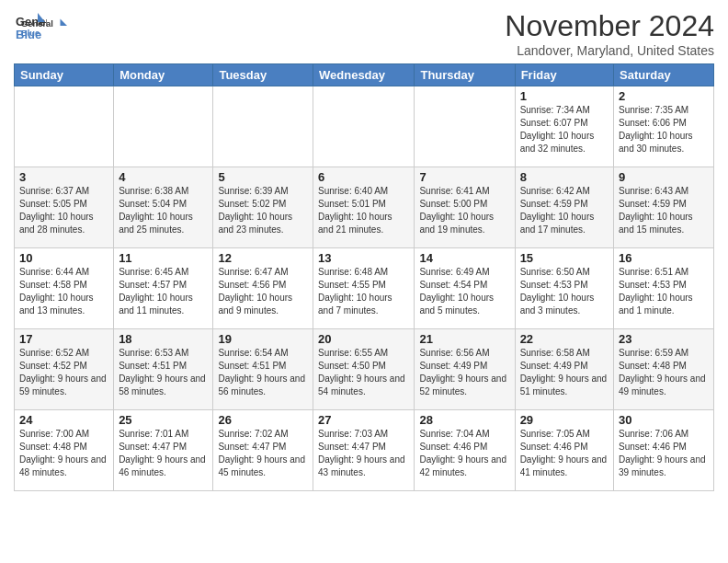  What do you see at coordinates (37, 24) in the screenshot?
I see `svg-text: General` at bounding box center [37, 24].